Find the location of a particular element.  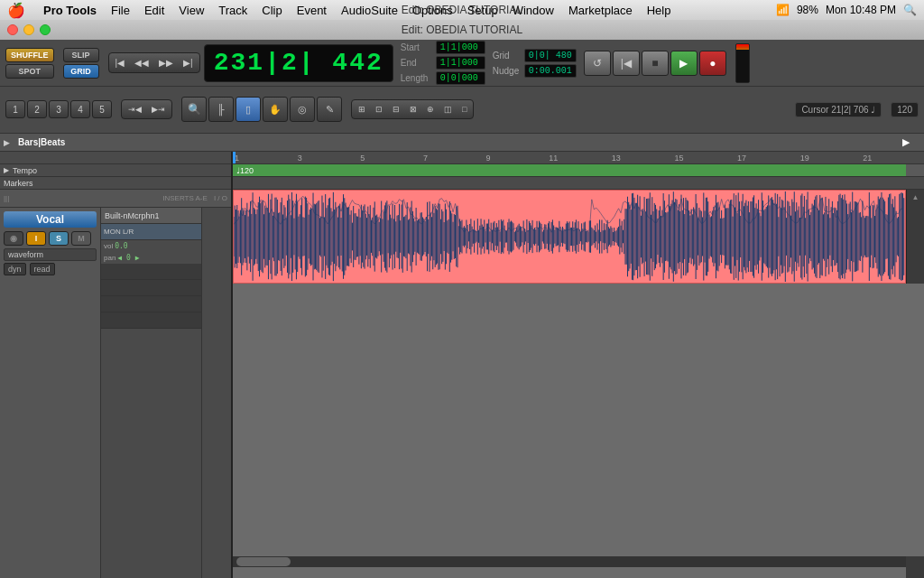

loop-button: ↺ is located at coordinates (597, 63).